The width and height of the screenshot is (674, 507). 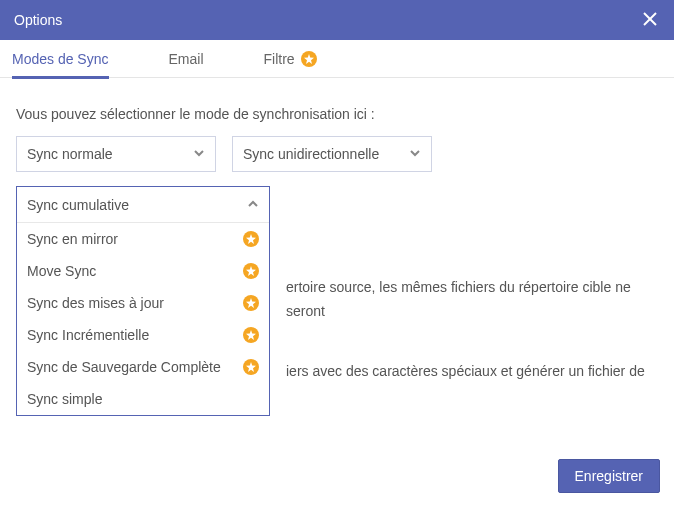 I want to click on dropdown-item-label: Sync en mirror, so click(x=72, y=239).